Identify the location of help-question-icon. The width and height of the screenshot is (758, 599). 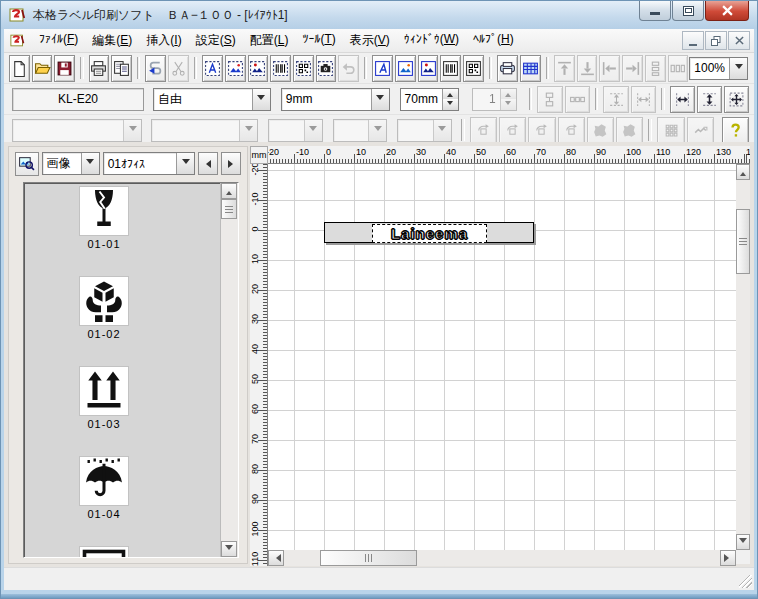
(736, 130).